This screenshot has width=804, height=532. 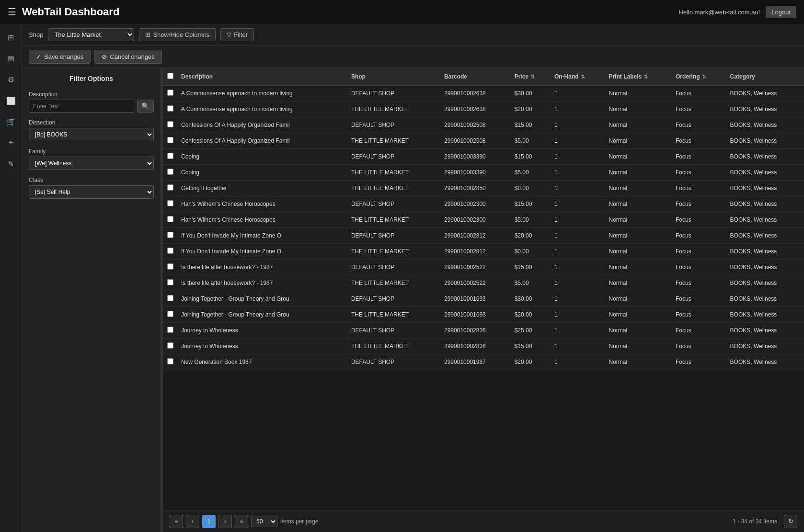 What do you see at coordinates (263, 220) in the screenshot?
I see `row-description: Han's Wilhem's Chinese Horoscopes` at bounding box center [263, 220].